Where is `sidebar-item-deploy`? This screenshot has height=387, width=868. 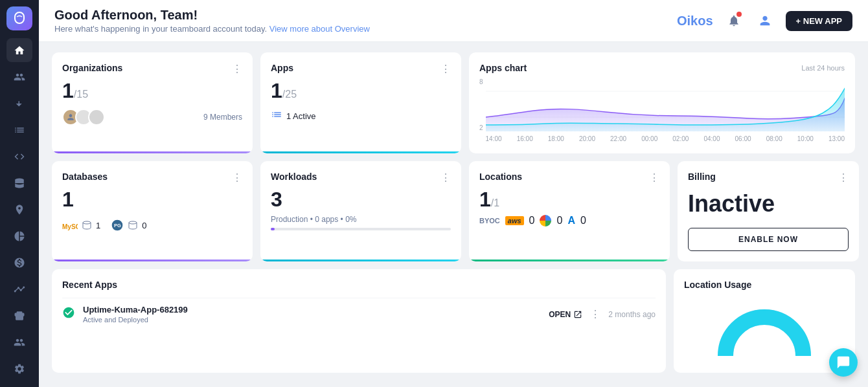
sidebar-item-deploy is located at coordinates (19, 316).